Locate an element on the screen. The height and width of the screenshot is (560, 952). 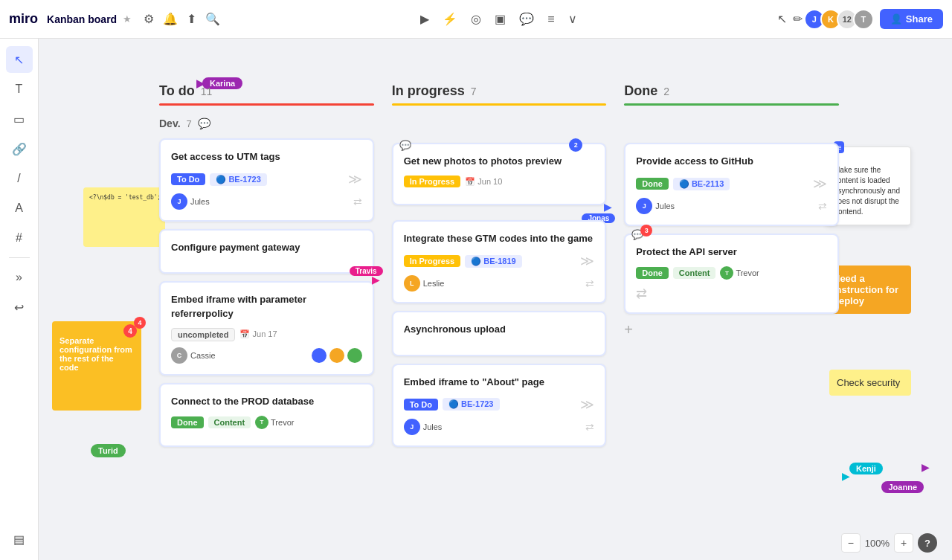
card-iframe: ▶ Travis Embed iframe with parameter ref… is located at coordinates (266, 328).